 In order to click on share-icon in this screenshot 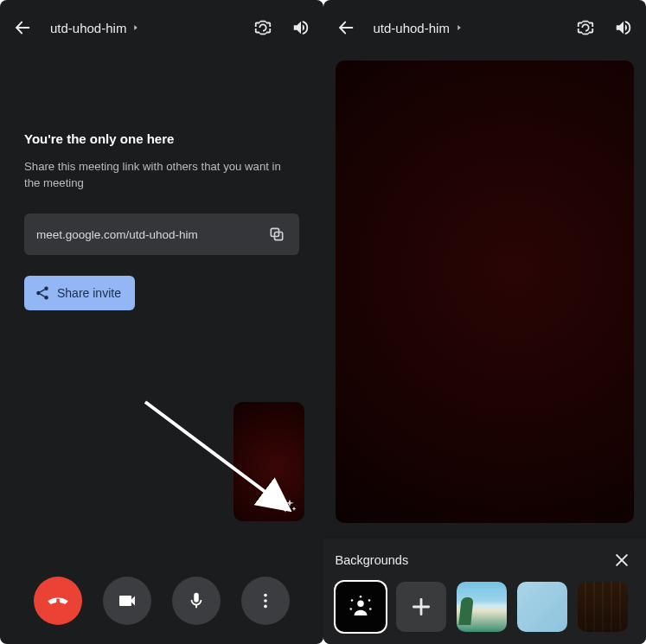, I will do `click(42, 293)`.